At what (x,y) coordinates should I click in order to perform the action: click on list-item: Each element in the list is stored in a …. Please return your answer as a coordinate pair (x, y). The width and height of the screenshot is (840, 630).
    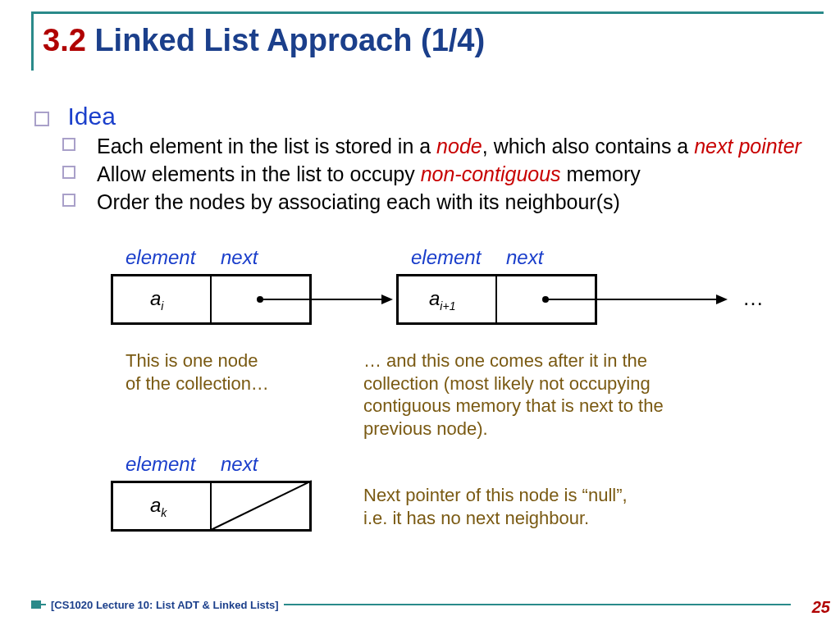
    Looking at the image, I should click on (435, 146).